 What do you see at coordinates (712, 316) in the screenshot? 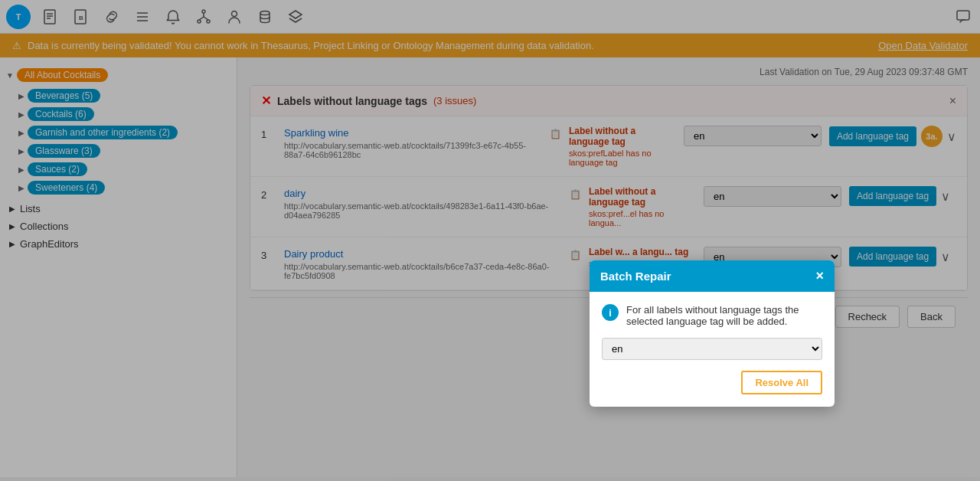
I see `modal-info: i For all labels without language tags t…` at bounding box center [712, 316].